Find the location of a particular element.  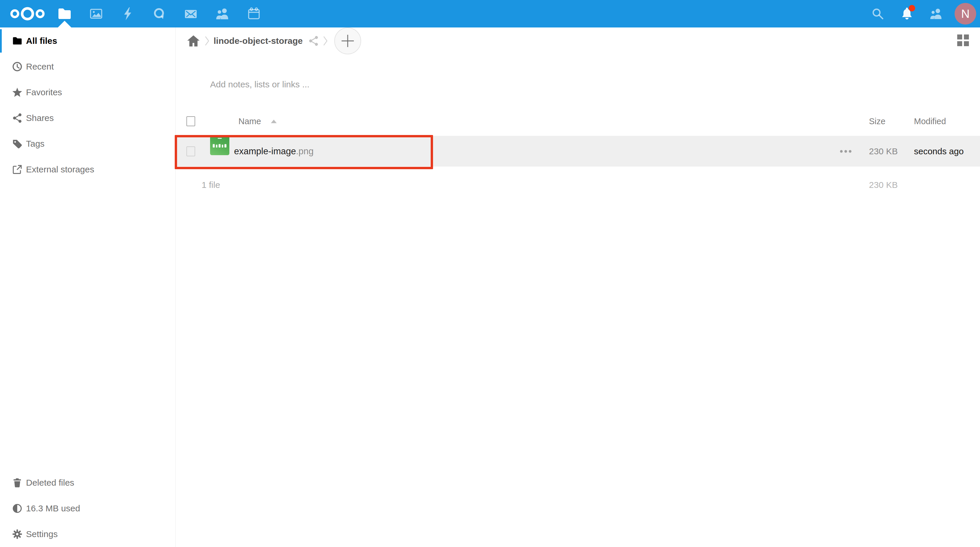

sidebar-nav: All files Recent Favorites is located at coordinates (88, 105).